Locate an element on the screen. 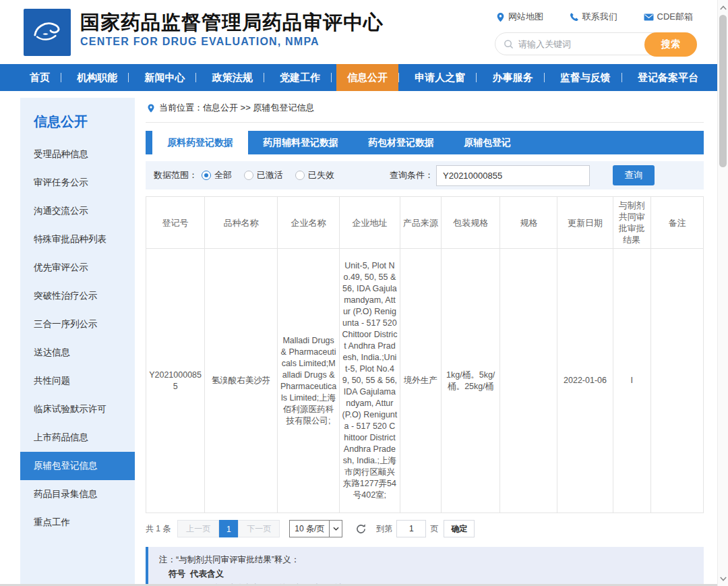 The width and height of the screenshot is (728, 586). scroll-up-icon is located at coordinates (723, 7).